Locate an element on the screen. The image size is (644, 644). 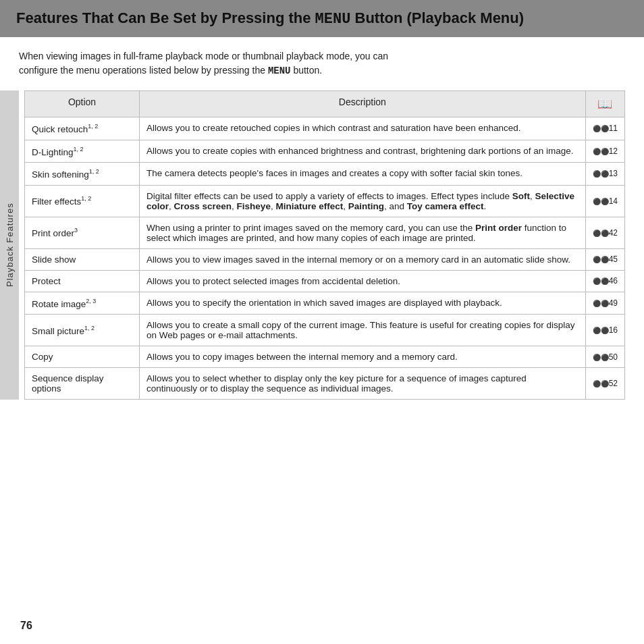
ref-cell: ⚫⚫14 is located at coordinates (605, 201).